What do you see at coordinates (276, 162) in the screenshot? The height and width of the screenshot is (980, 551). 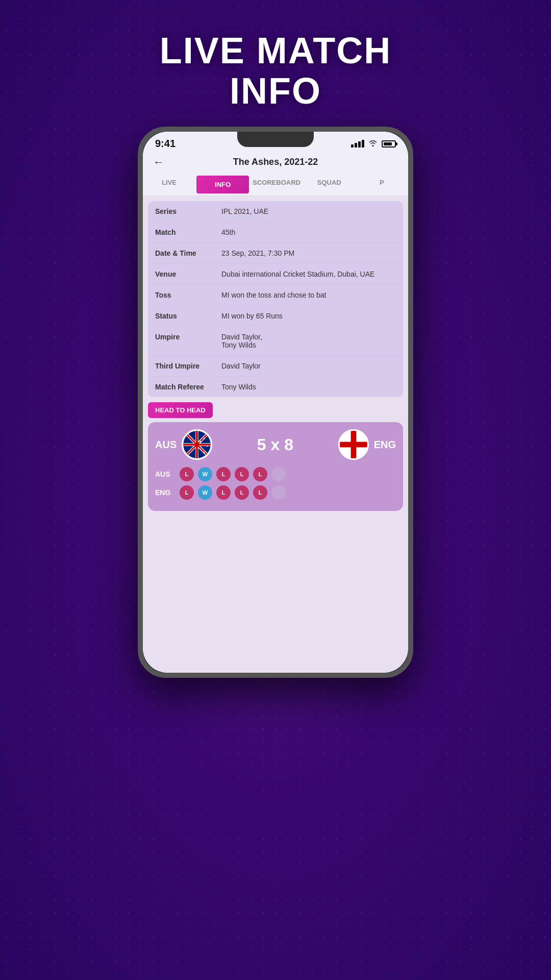 I see `nav-title: The Ashes, 2021-22` at bounding box center [276, 162].